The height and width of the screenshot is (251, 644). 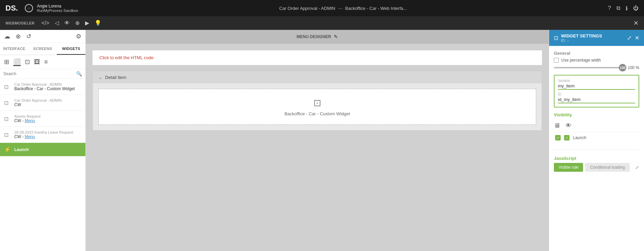 What do you see at coordinates (46, 62) in the screenshot?
I see `list-icon: ≡` at bounding box center [46, 62].